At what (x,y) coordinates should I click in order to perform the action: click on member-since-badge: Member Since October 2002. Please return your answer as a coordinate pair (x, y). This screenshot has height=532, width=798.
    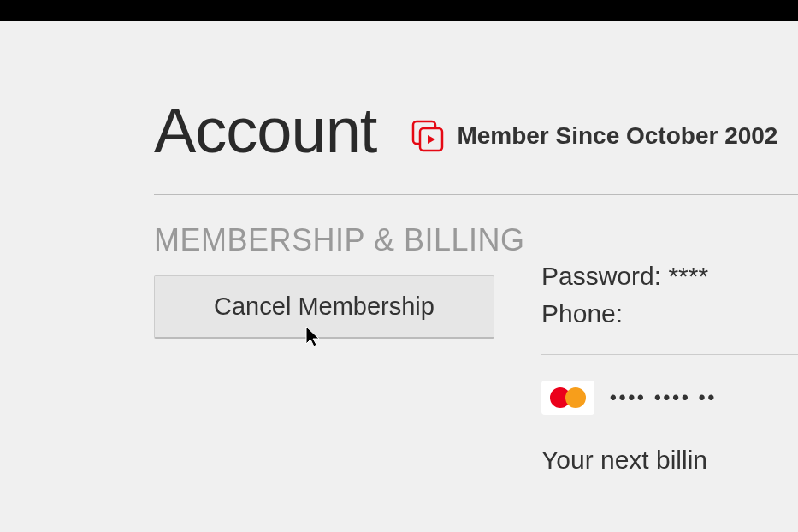
    Looking at the image, I should click on (594, 136).